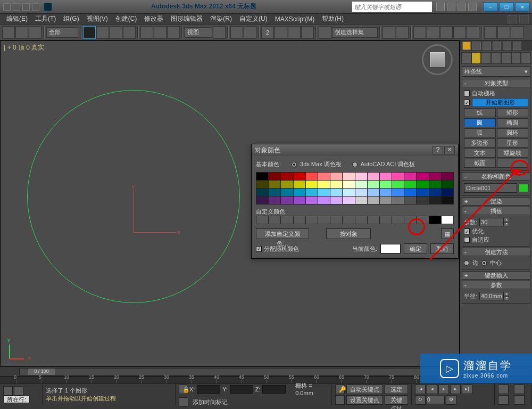 The image size is (532, 409). I want to click on rotate-icon, so click(160, 32).